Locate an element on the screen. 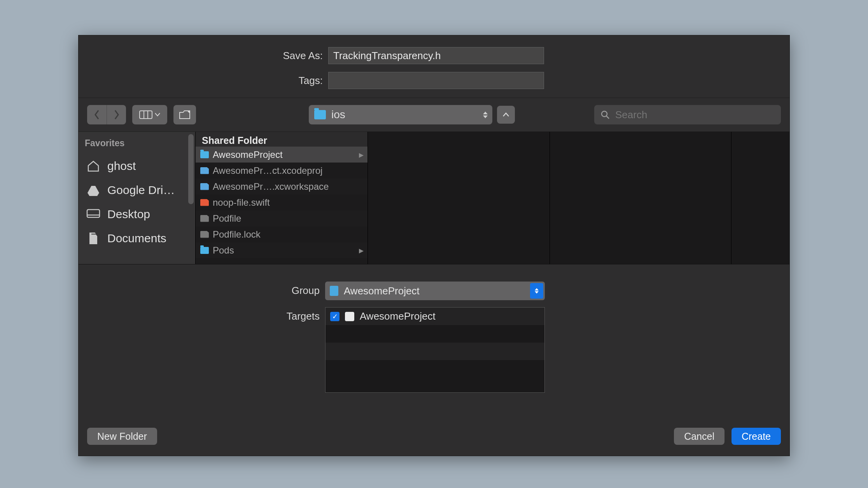  group-row: Group AwesomeProject is located at coordinates (434, 291).